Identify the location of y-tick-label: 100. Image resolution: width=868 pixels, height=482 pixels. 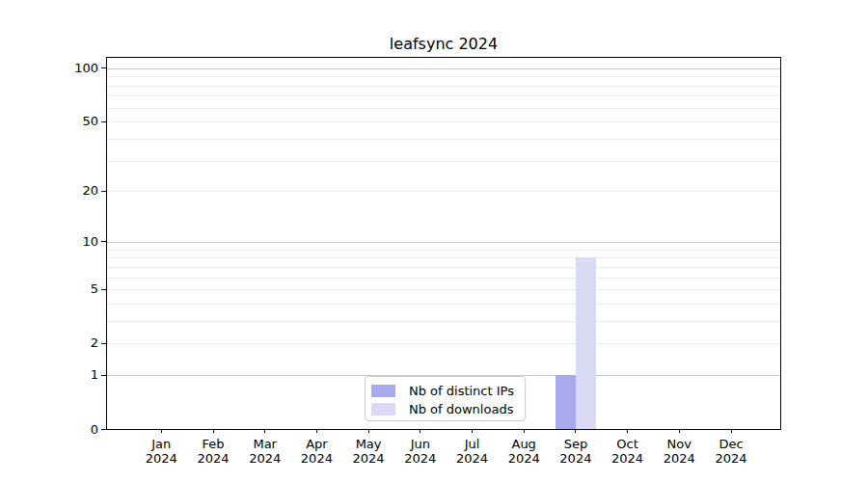
(59, 68).